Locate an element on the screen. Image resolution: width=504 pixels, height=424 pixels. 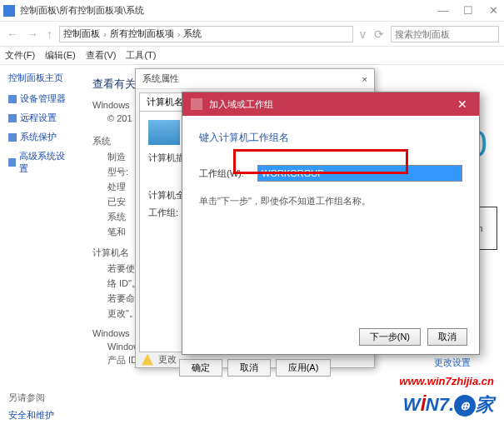
breadcrumb-item: 系统 is located at coordinates (192, 33).